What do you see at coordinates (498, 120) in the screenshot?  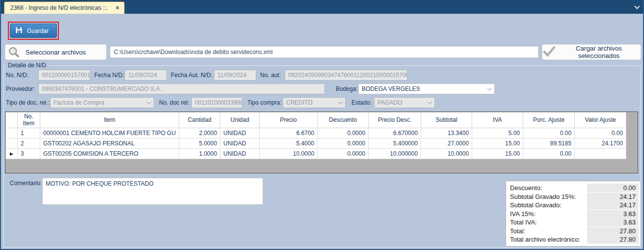 I see `col-iva: IVA` at bounding box center [498, 120].